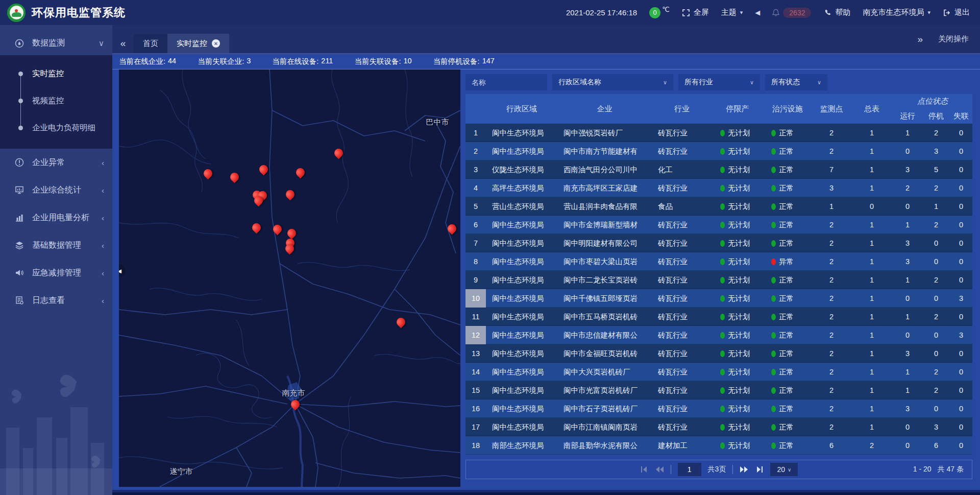 This screenshot has height=495, width=980. What do you see at coordinates (644, 469) in the screenshot?
I see `first-page-button` at bounding box center [644, 469].